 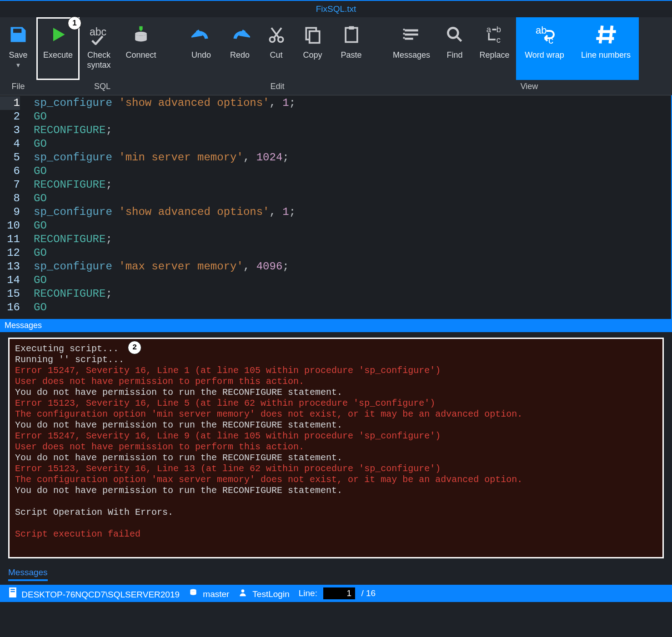 What do you see at coordinates (339, 593) in the screenshot?
I see `line-number-input: 1` at bounding box center [339, 593].